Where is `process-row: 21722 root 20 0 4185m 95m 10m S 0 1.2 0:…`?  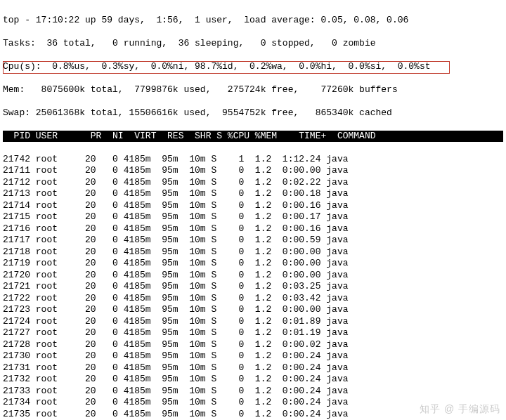 process-row: 21722 root 20 0 4185m 95m 10m S 0 1.2 0:… is located at coordinates (253, 299).